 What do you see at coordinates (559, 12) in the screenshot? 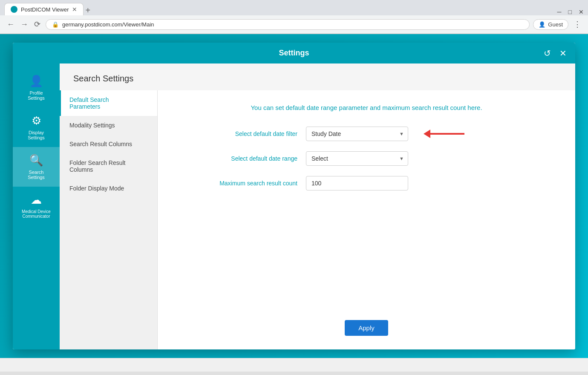
I see `minimize-button: ─` at bounding box center [559, 12].